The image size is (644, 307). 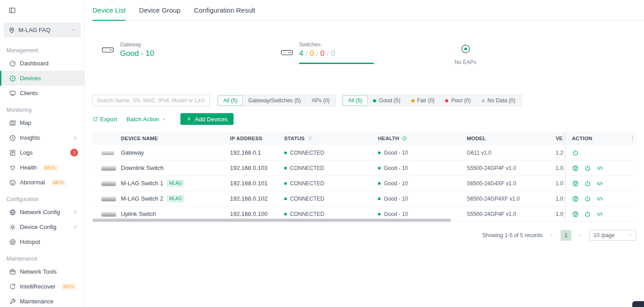 What do you see at coordinates (138, 214) in the screenshot?
I see `device-name: Uplink Switch` at bounding box center [138, 214].